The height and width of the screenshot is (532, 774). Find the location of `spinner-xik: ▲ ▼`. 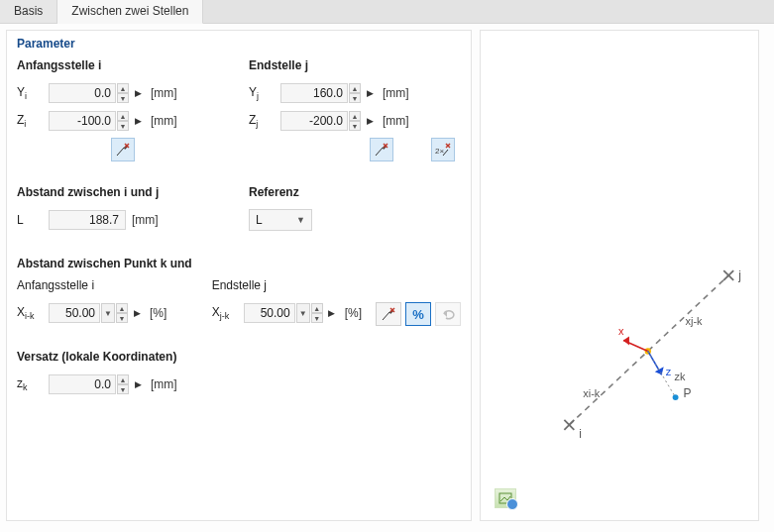

spinner-xik: ▲ ▼ is located at coordinates (122, 313).